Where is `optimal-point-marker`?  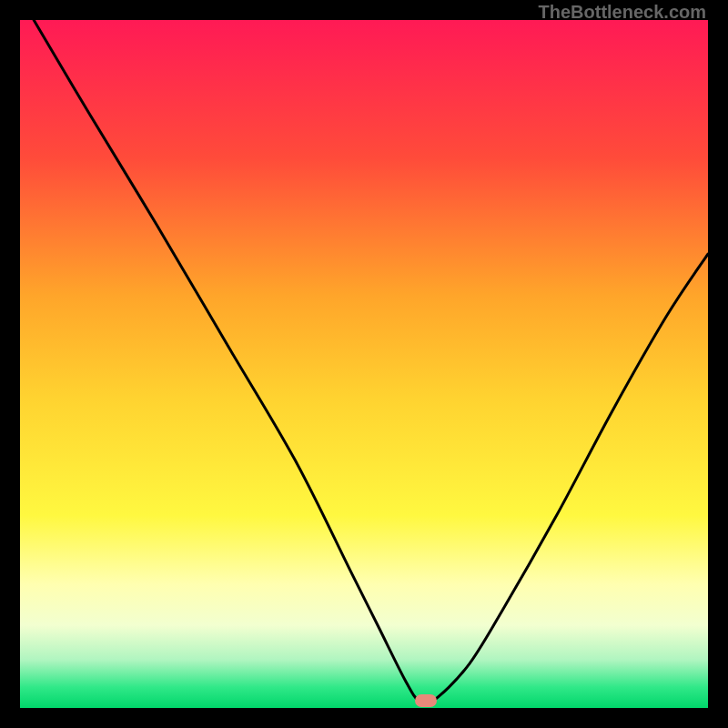
optimal-point-marker is located at coordinates (426, 701).